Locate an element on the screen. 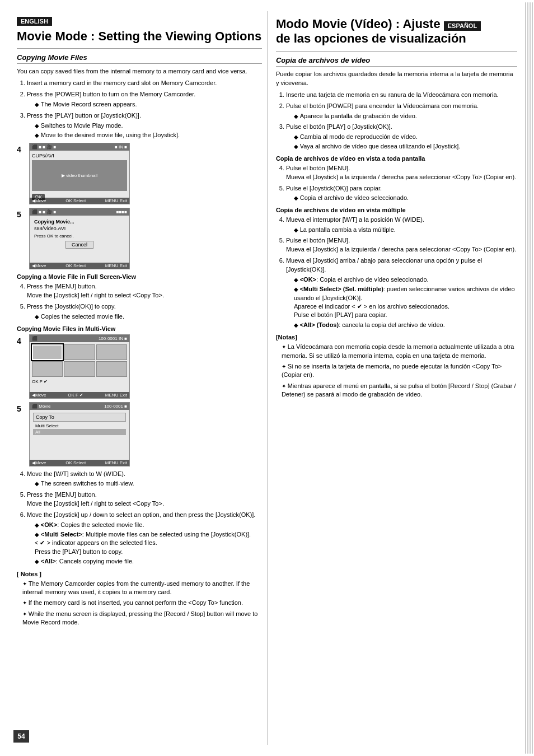  left-intro: You can copy saved files from the intern… is located at coordinates (139, 72).